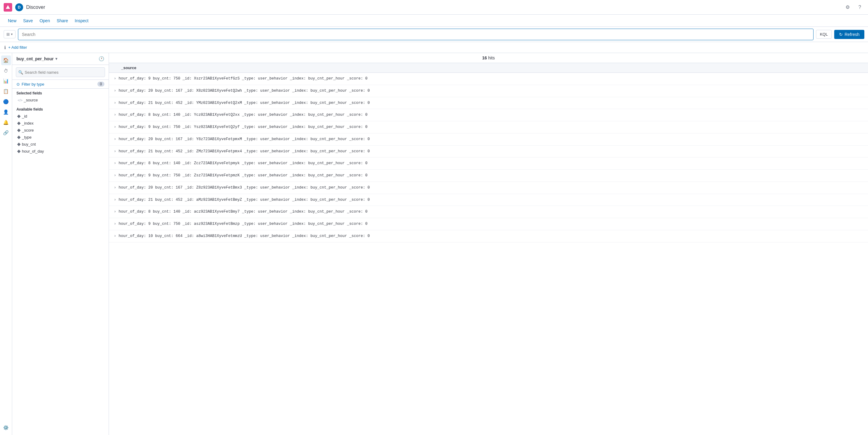  Describe the element at coordinates (33, 151) in the screenshot. I see `hour-of-day-field-name: hour_of_day` at that location.